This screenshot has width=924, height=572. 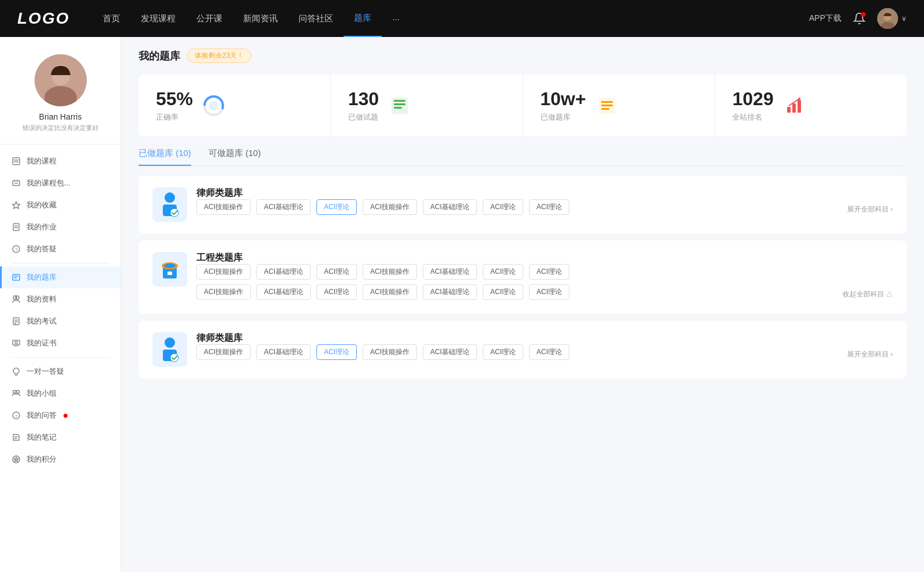 I want to click on sidebar-item-notes: 我的笔记, so click(x=60, y=437).